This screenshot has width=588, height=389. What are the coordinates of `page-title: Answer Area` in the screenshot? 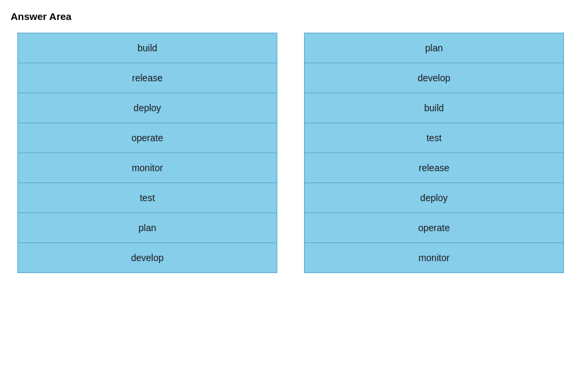 It's located at (294, 16).